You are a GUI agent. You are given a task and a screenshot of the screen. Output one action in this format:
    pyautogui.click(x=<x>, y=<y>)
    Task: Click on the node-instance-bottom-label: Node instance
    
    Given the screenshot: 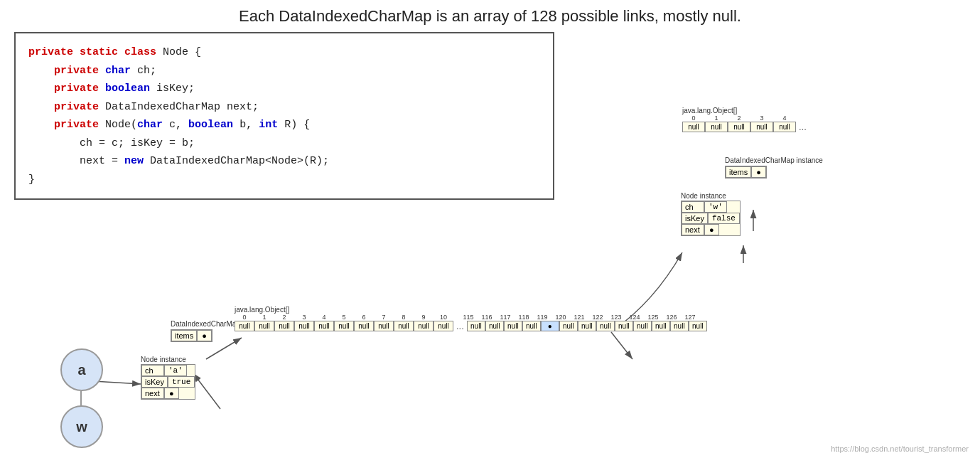 What is the action you would take?
    pyautogui.click(x=168, y=360)
    